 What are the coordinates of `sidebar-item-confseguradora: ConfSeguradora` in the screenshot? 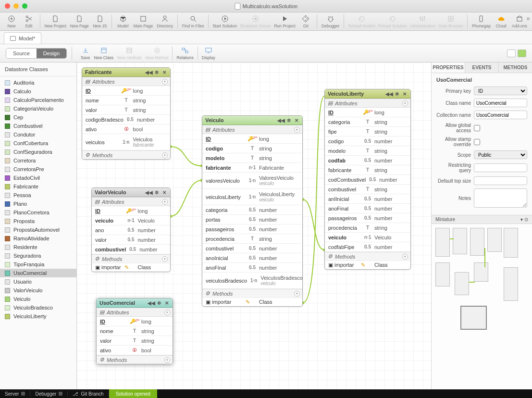 It's located at (38, 152).